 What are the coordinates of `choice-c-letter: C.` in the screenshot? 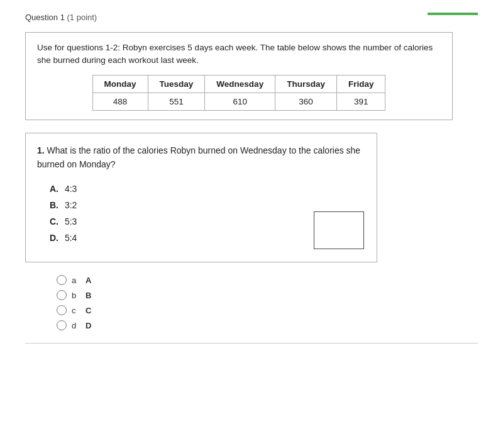 It's located at (54, 221).